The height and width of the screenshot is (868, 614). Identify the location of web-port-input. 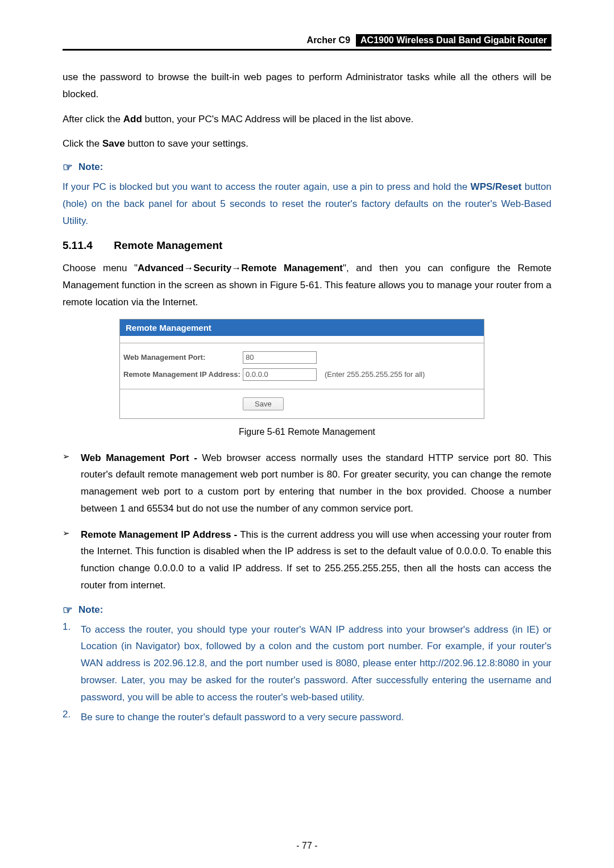
(280, 358).